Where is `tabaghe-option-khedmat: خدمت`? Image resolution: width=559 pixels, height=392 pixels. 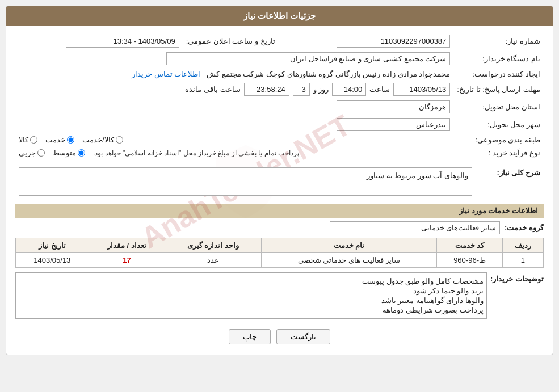 tabaghe-option-khedmat: خدمت is located at coordinates (60, 140).